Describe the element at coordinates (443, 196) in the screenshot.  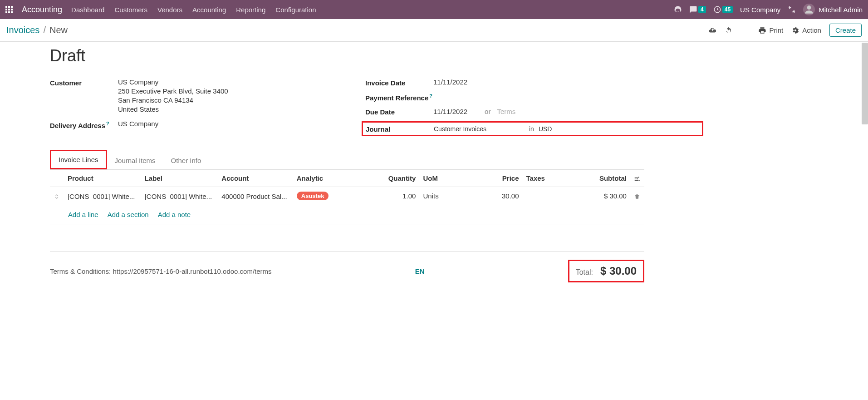
I see `cell-uom: Units` at that location.